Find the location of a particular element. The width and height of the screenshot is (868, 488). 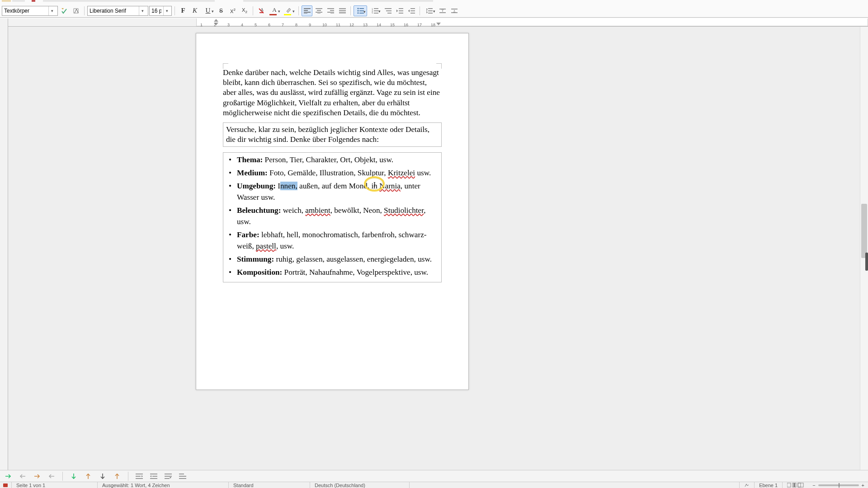

new-style-button is located at coordinates (76, 11).